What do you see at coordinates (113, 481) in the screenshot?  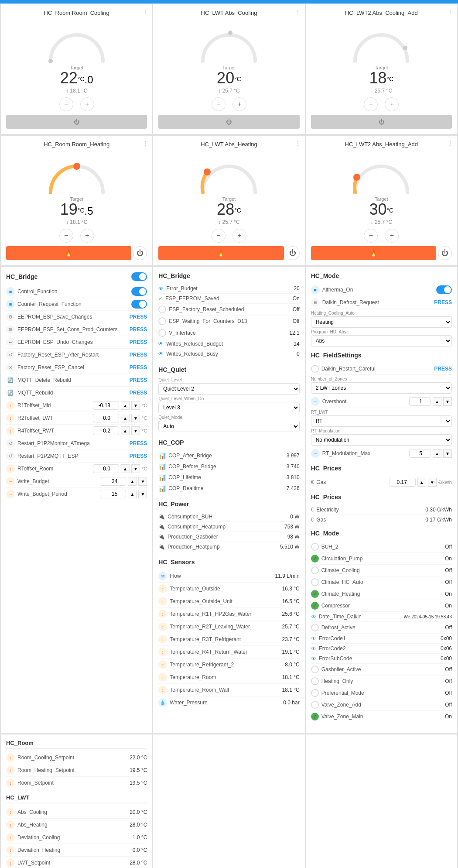 I see `write-budget-input` at bounding box center [113, 481].